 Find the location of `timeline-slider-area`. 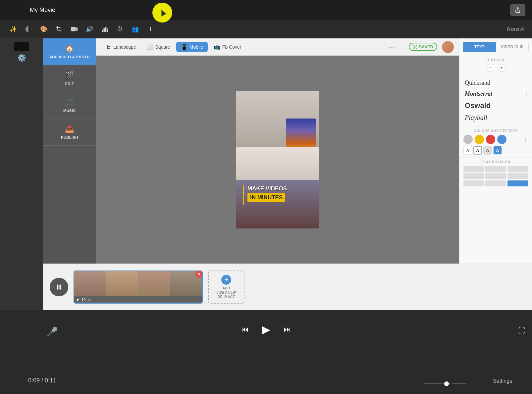

timeline-slider-area is located at coordinates (445, 383).